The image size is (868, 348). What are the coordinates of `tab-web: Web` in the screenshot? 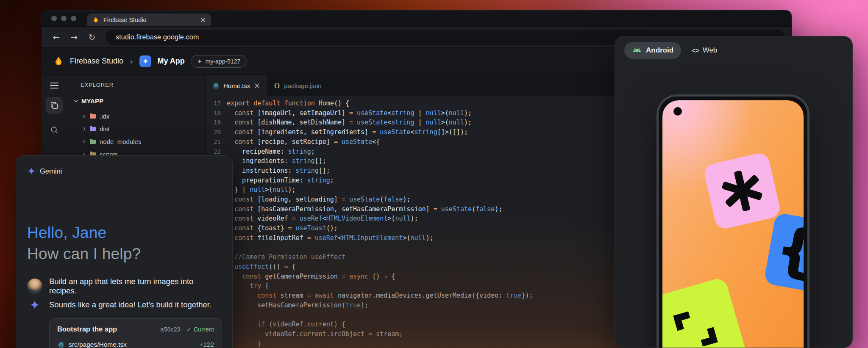 It's located at (704, 50).